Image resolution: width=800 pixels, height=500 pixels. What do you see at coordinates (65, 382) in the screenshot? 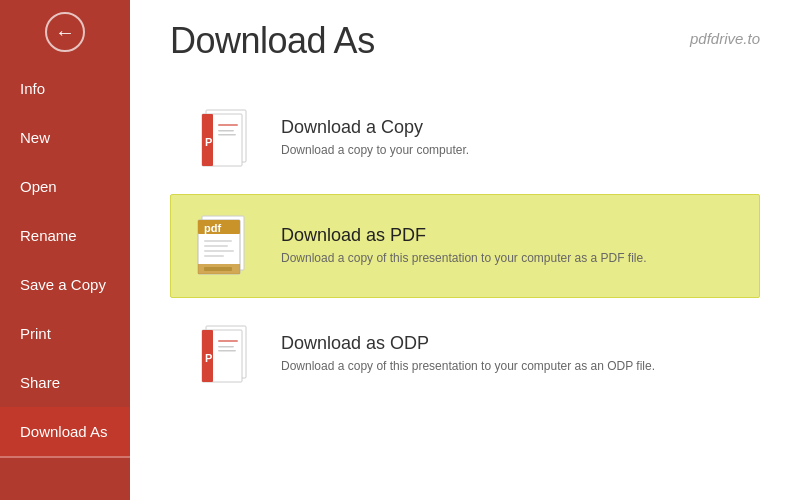
I see `sidebar-item-share: Share` at bounding box center [65, 382].